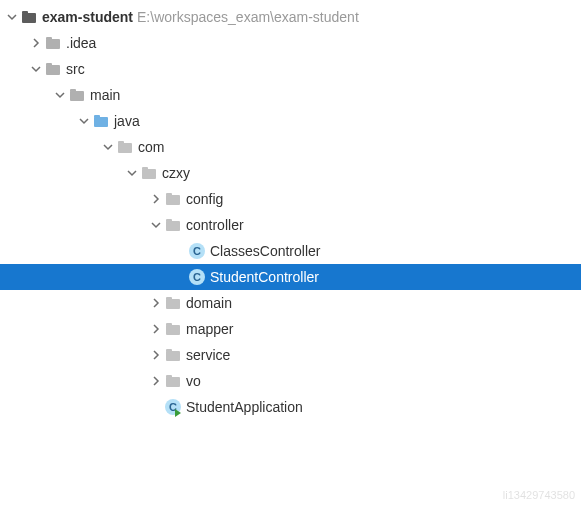  I want to click on folder-label: controller, so click(215, 225).